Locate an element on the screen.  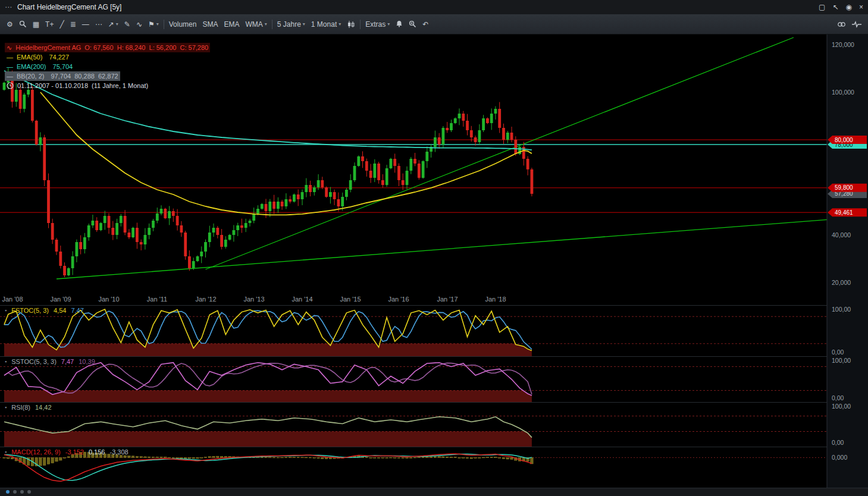
hline-tool-icon: — is located at coordinates (86, 24).